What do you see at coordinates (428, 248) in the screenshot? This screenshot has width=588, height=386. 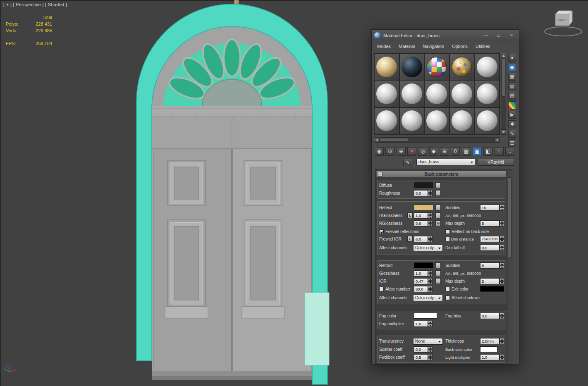 I see `reflect-affect-channels-dropdown: Color only` at bounding box center [428, 248].